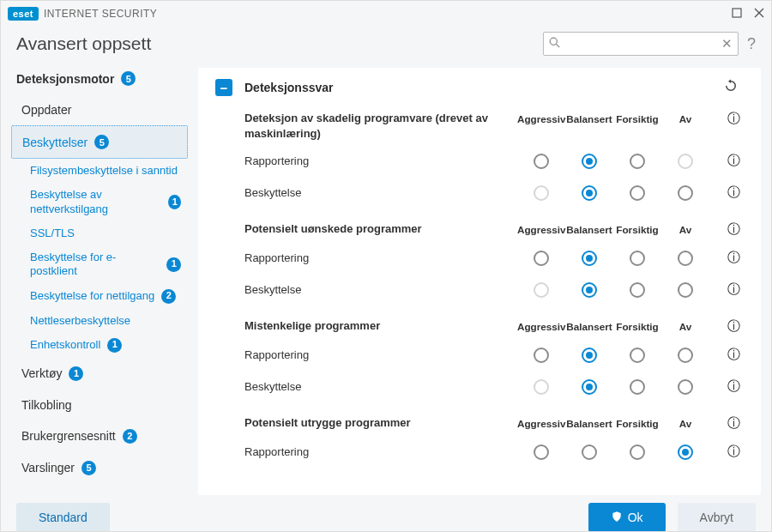  Describe the element at coordinates (386, 513) in the screenshot. I see `footer: Standard Ok Avbryt` at that location.